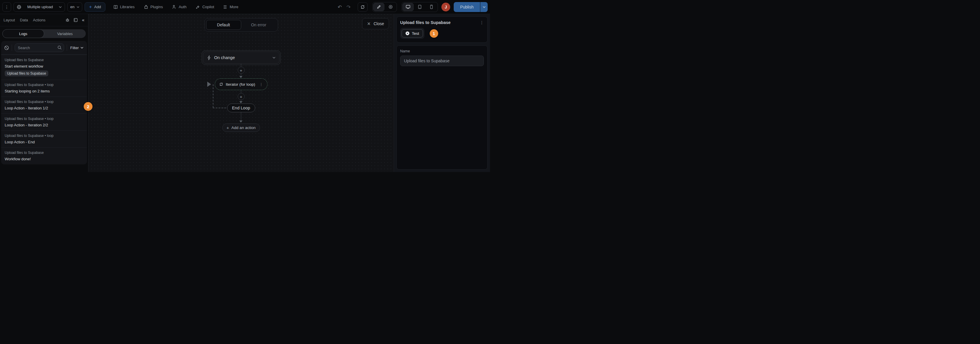 This screenshot has height=344, width=980. What do you see at coordinates (241, 25) in the screenshot?
I see `workflow-mode-toggle: Default On error` at bounding box center [241, 25].